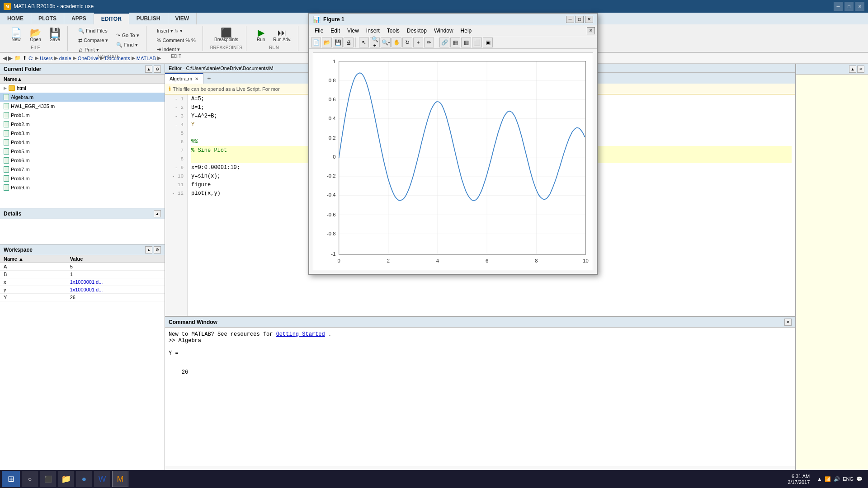  Describe the element at coordinates (35, 35) in the screenshot. I see `open-button: 📂 Open` at that location.